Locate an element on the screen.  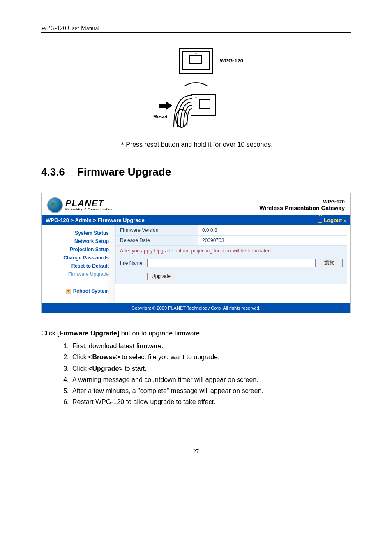
logout-link: Logout » is located at coordinates (332, 220).